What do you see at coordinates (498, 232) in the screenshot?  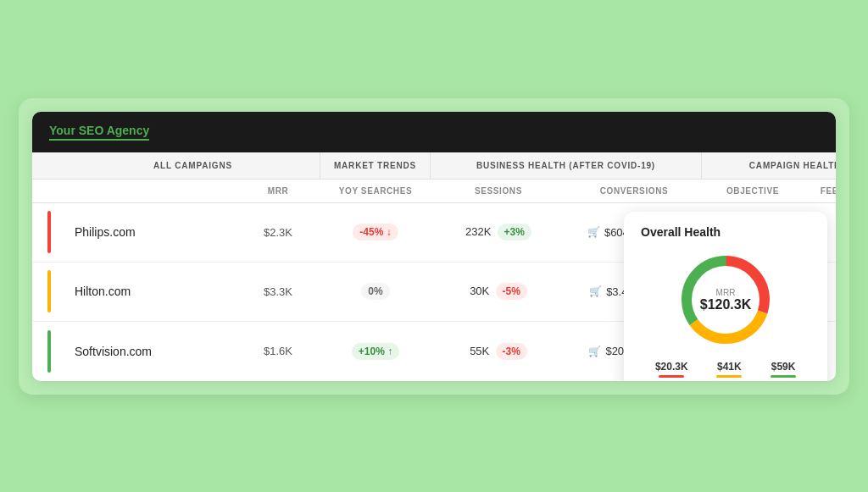 I see `row-sessions-philips: 232K +3%` at bounding box center [498, 232].